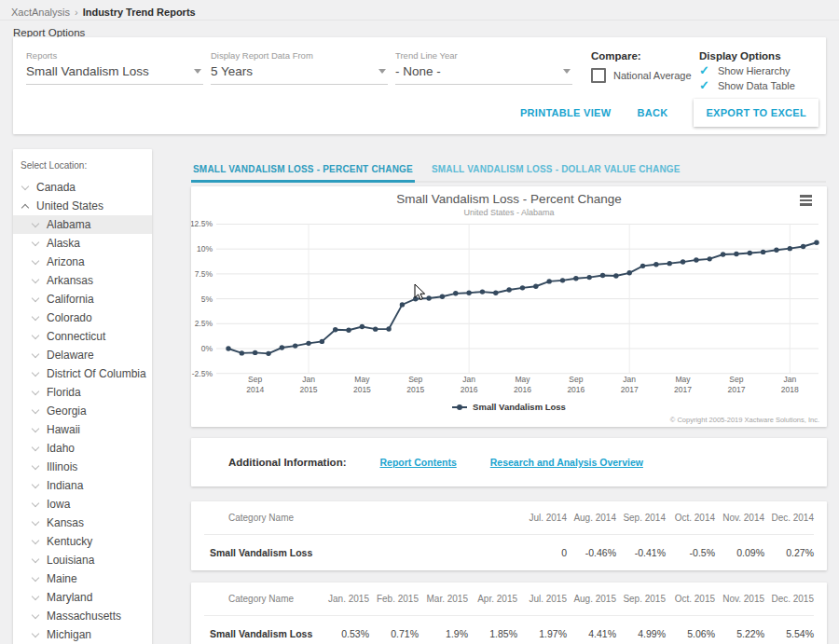  What do you see at coordinates (82, 504) in the screenshot?
I see `sidebar-item-iowa: Iowa` at bounding box center [82, 504].